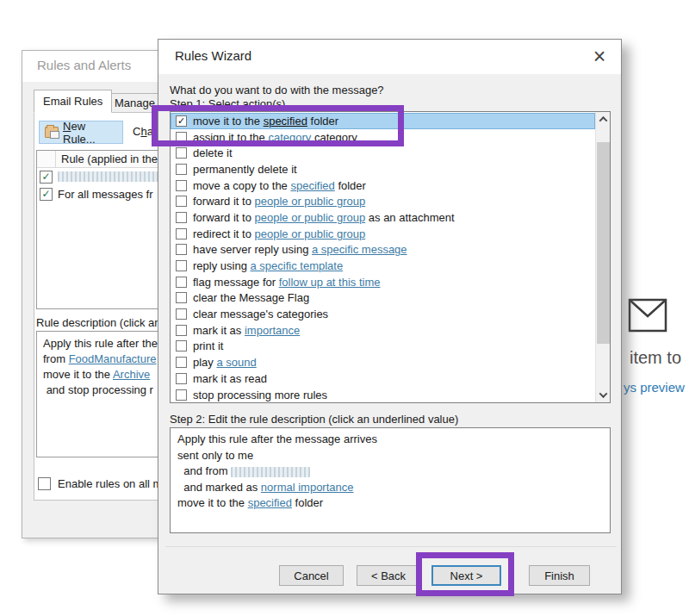  What do you see at coordinates (260, 314) in the screenshot?
I see `text-segment: clear message's categories` at bounding box center [260, 314].